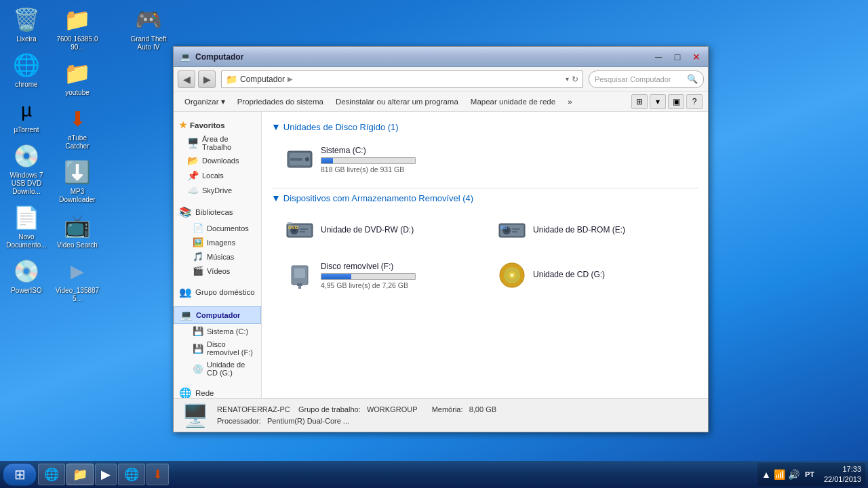  Describe the element at coordinates (77, 78) in the screenshot. I see `desktop-icon-youtube: 📁 youtube` at that location.